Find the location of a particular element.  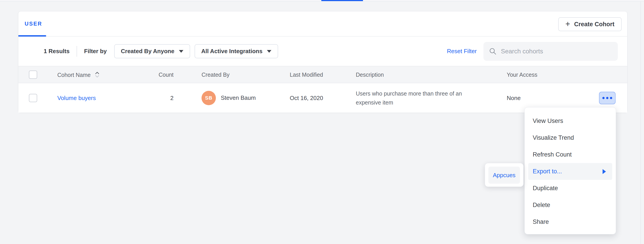

description-line2: expensive item is located at coordinates (423, 103).